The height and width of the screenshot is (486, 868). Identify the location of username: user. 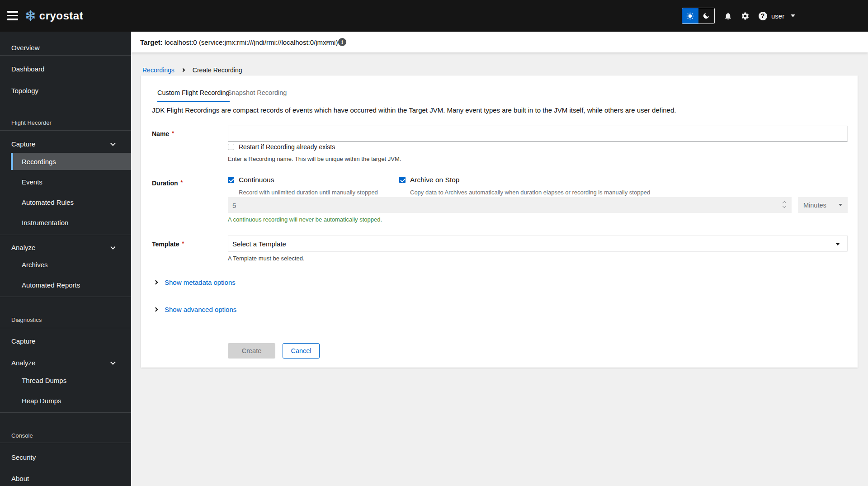
(778, 16).